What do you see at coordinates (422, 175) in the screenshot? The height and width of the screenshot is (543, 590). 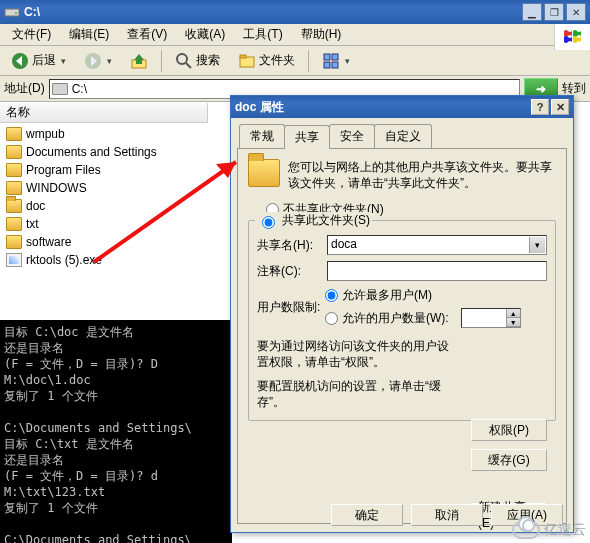 I see `sharing-info-text: 您可以与网络上的其他用户共享该文件夹。要共享该文件夹，请单击“共享此文件夹”。` at bounding box center [422, 175].